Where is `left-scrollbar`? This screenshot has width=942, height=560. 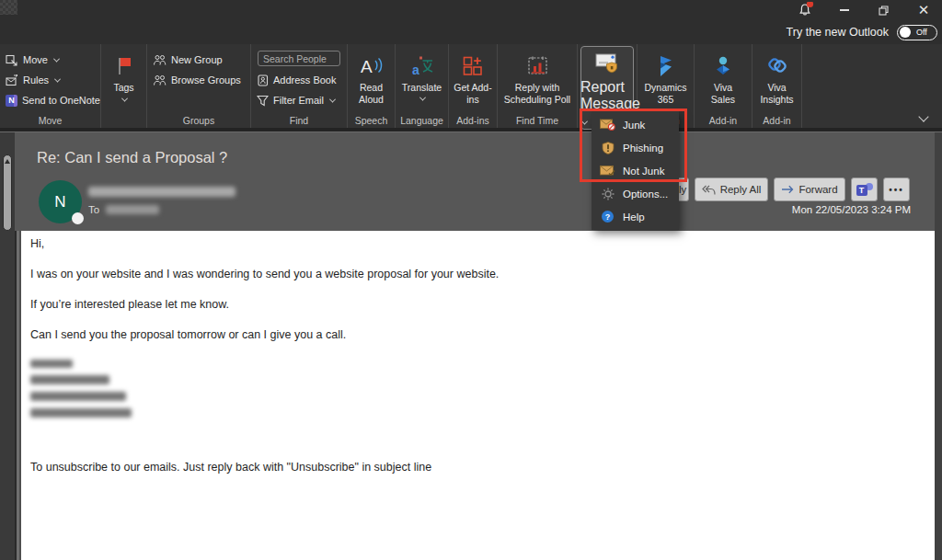
left-scrollbar is located at coordinates (7, 346).